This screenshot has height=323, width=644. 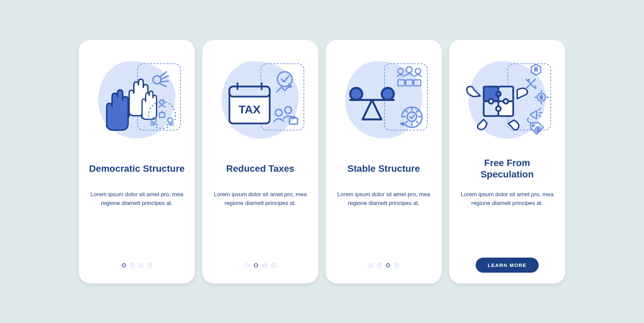 I want to click on svg-text: TAX, so click(x=250, y=109).